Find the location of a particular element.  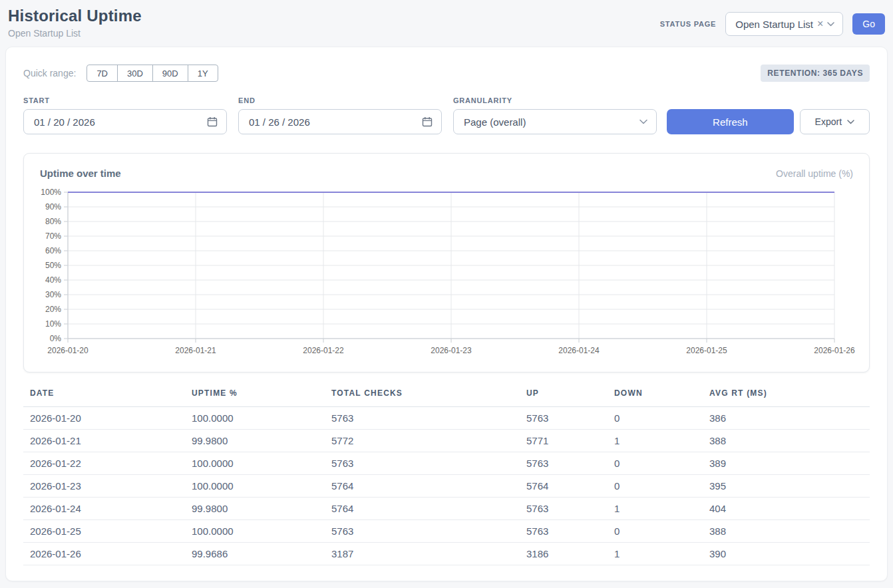

column-header: AVG RT (MS) is located at coordinates (787, 398).